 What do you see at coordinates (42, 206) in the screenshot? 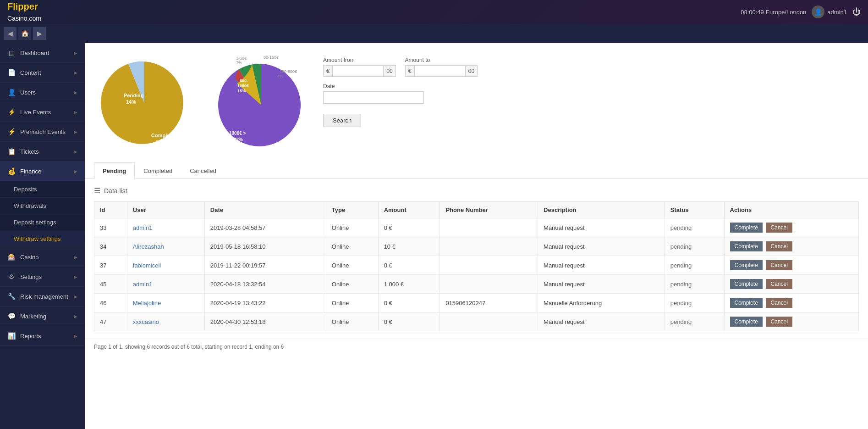
I see `sidebar-submenu-withdrawals: Withdrawals` at bounding box center [42, 206].